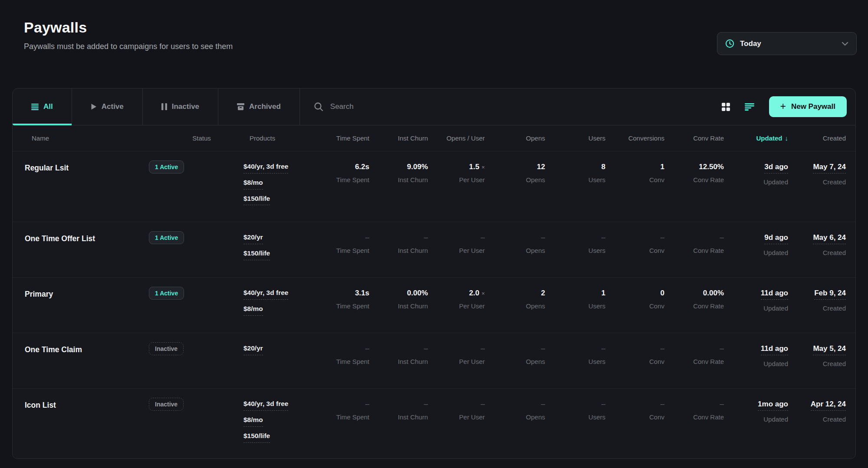  What do you see at coordinates (788, 44) in the screenshot?
I see `date-filter-label: Today` at bounding box center [788, 44].